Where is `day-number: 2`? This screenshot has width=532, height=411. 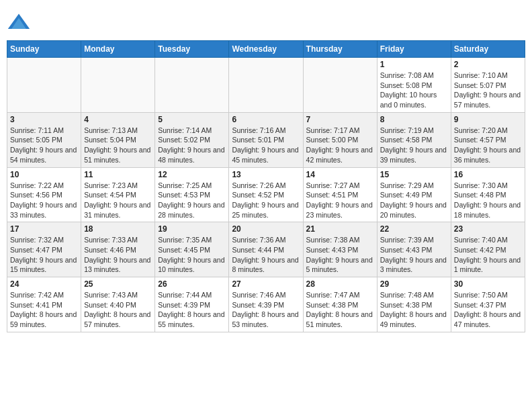 day-number: 2 is located at coordinates (488, 64).